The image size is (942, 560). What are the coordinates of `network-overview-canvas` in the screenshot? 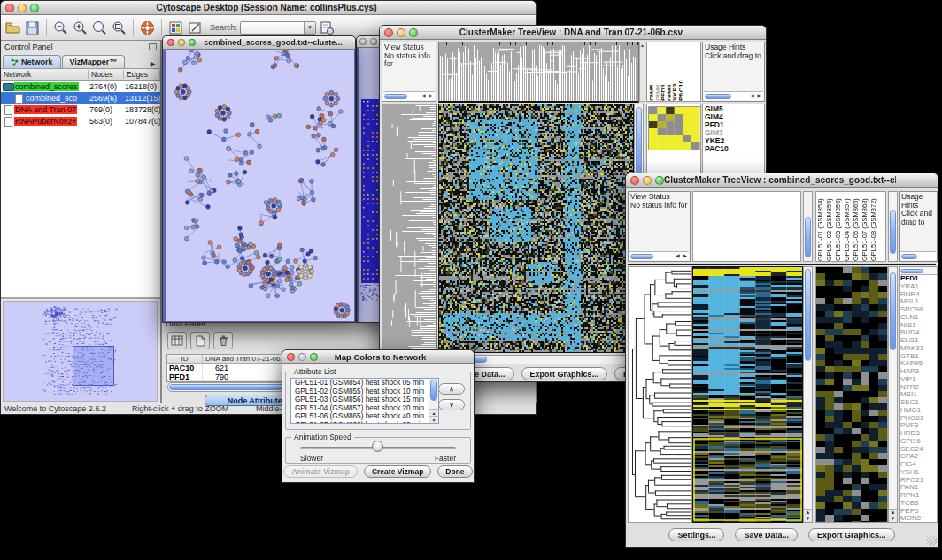 It's located at (80, 351).